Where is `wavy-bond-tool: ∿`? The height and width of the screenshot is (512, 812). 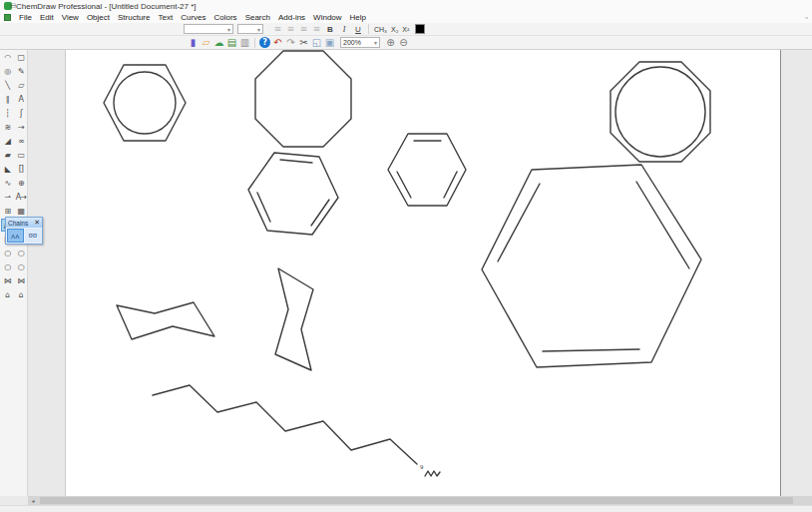 wavy-bond-tool: ∿ is located at coordinates (8, 184).